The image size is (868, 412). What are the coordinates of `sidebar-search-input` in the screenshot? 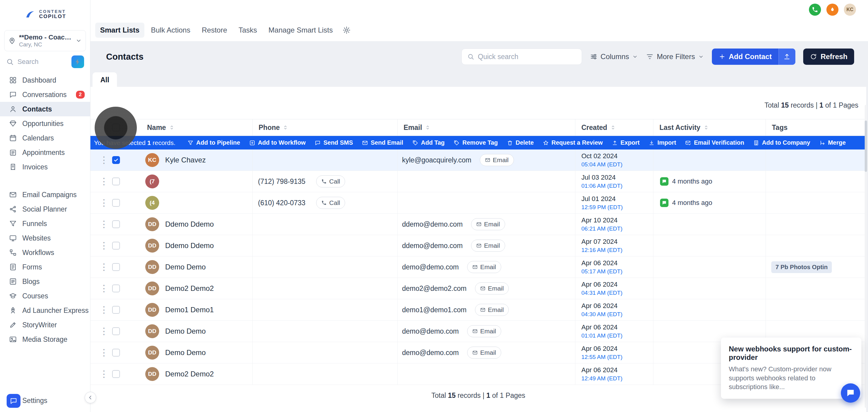 It's located at (42, 62).